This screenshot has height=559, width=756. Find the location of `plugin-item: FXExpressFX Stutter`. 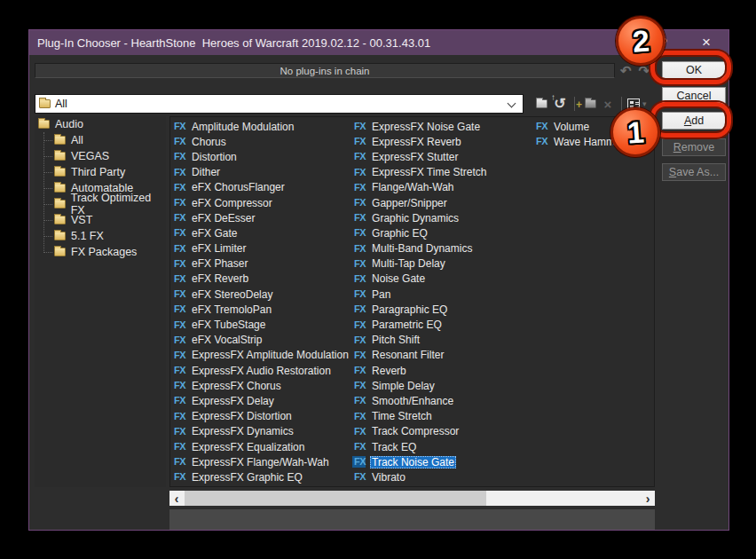

plugin-item: FXExpressFX Stutter is located at coordinates (443, 156).